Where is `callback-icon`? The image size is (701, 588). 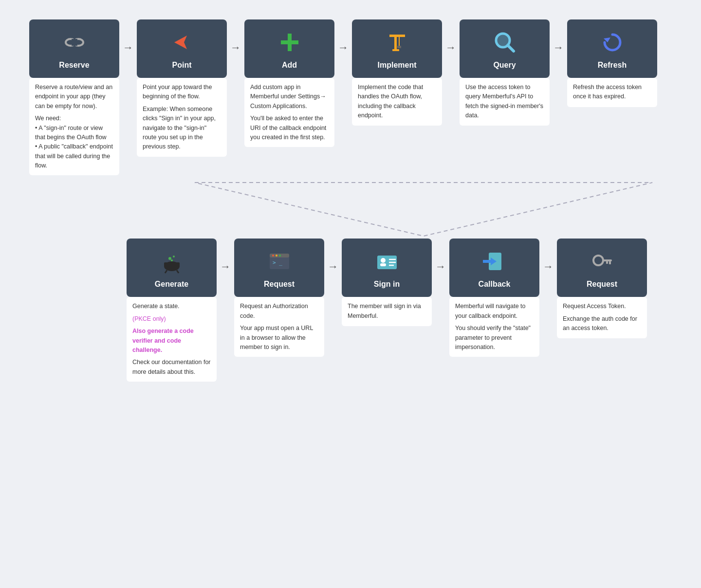 callback-icon is located at coordinates (495, 261).